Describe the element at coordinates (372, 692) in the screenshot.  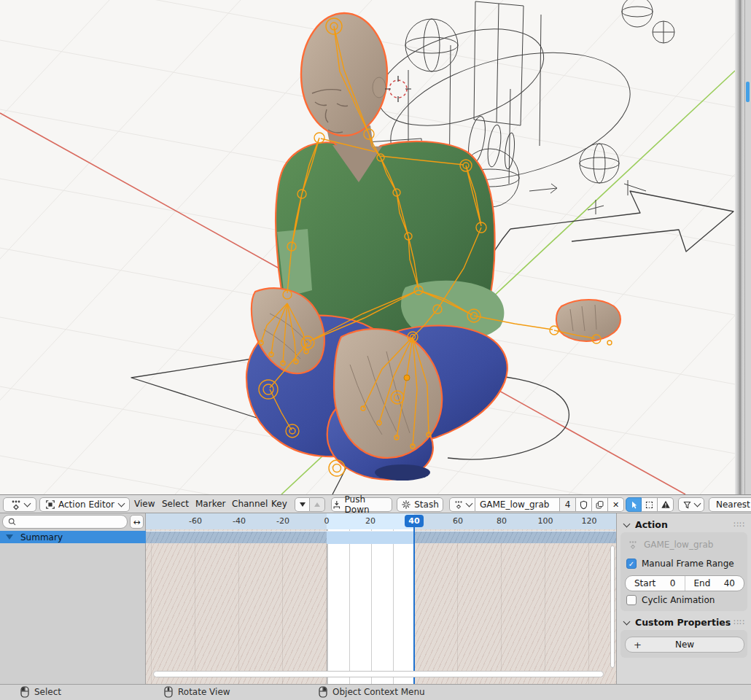
I see `statusbar-context-menu-hint: Object Context Menu` at that location.